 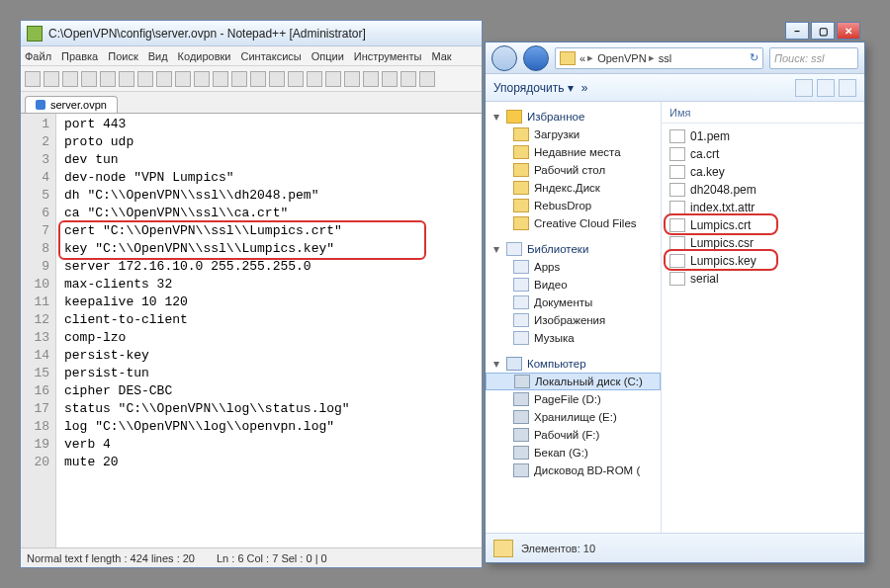 What do you see at coordinates (763, 225) in the screenshot?
I see `file-item: Lumpics.crt` at bounding box center [763, 225].